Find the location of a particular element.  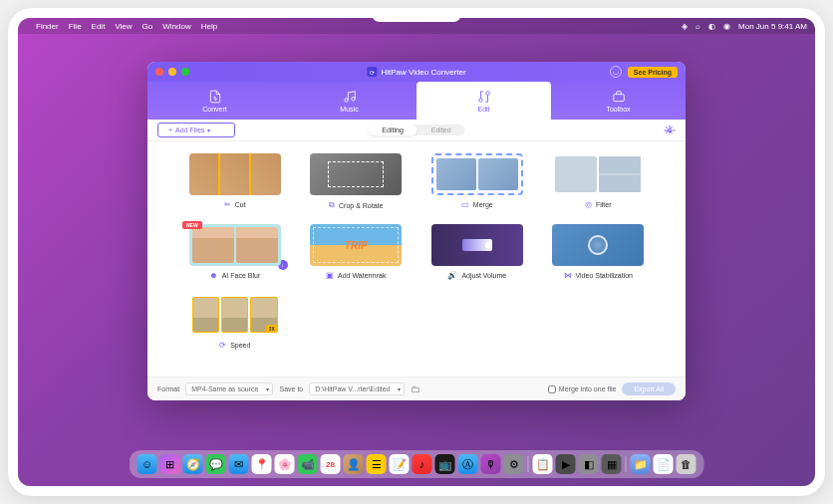

tool-cut: ✂Cut is located at coordinates (235, 181).